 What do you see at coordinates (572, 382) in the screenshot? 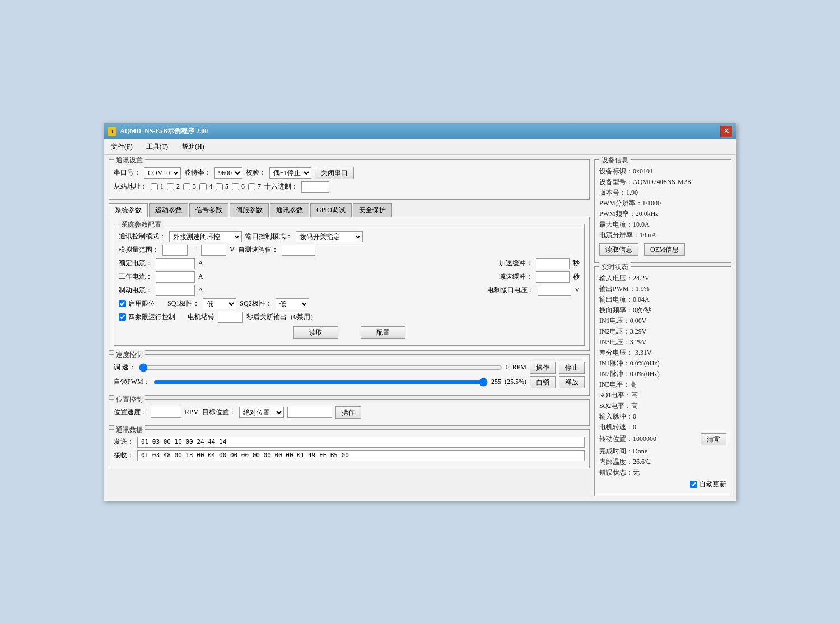
I see `release-button: 释放` at bounding box center [572, 382].